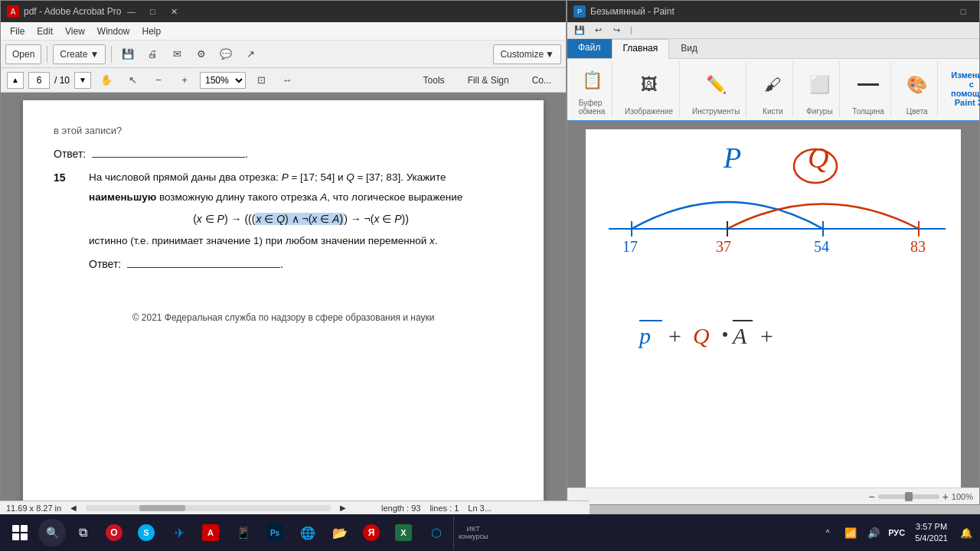 The height and width of the screenshot is (551, 980). Describe the element at coordinates (372, 533) in the screenshot. I see `taskbar-yandex: Я` at that location.